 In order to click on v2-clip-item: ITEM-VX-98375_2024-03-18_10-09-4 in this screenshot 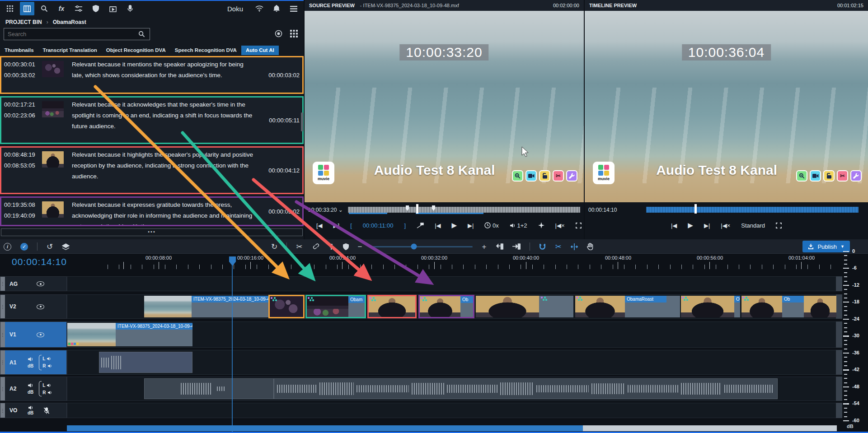, I will do `click(206, 307)`.